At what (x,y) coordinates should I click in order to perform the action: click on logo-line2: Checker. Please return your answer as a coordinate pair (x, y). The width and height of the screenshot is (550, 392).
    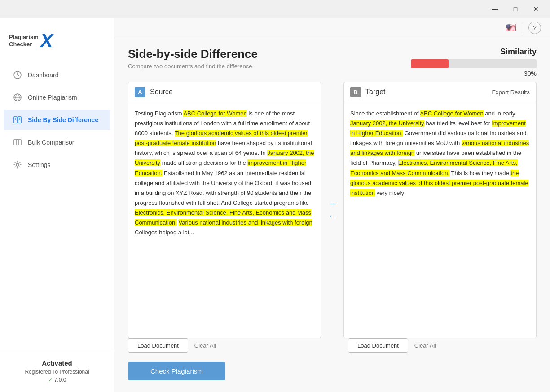
    Looking at the image, I should click on (24, 44).